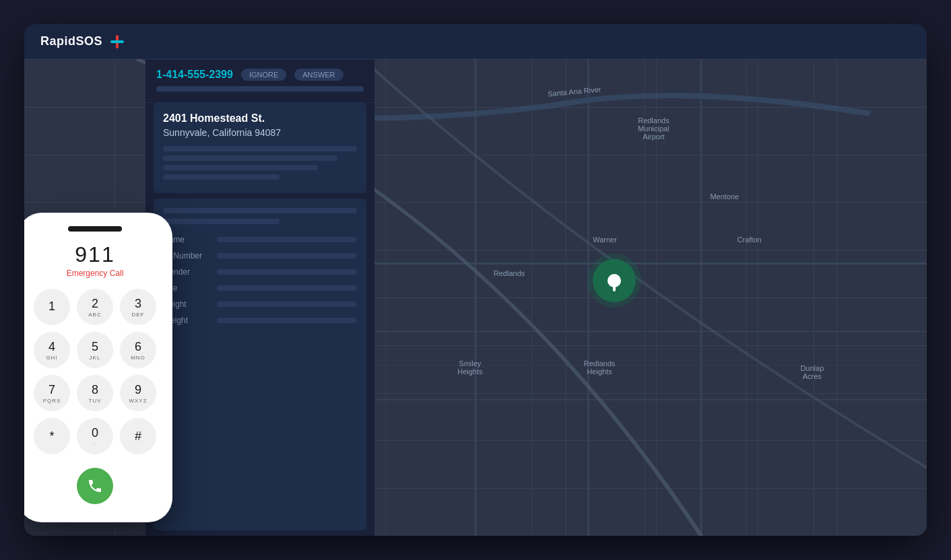  Describe the element at coordinates (98, 368) in the screenshot. I see `phone-mockup: 911 Emergency Call 1 2ABC 3DEF 4GHI 5JKL…` at that location.